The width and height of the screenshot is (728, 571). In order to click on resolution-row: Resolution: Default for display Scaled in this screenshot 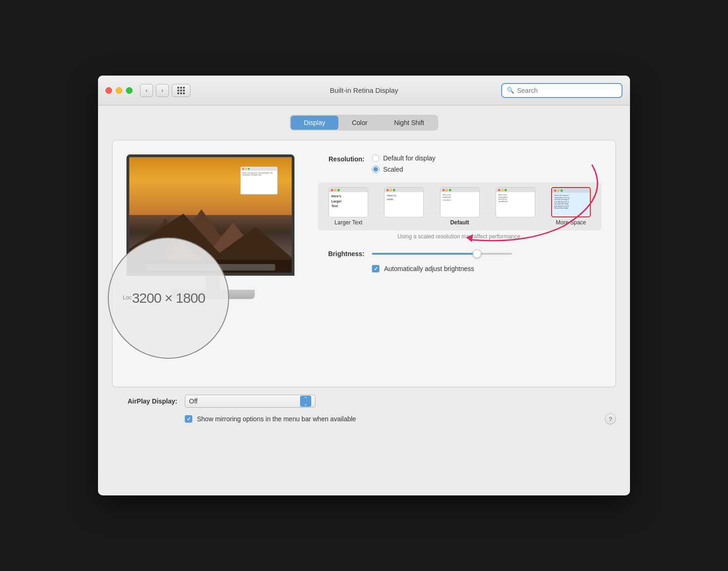, I will do `click(460, 164)`.